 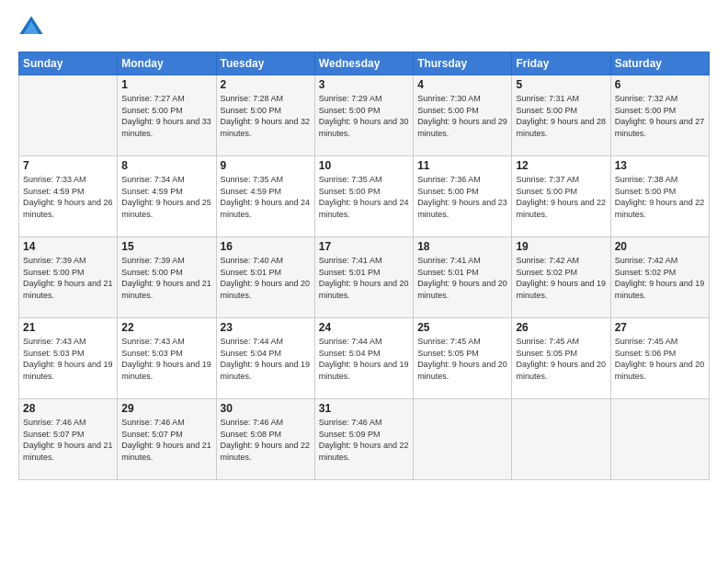 What do you see at coordinates (68, 327) in the screenshot?
I see `day-number: 21` at bounding box center [68, 327].